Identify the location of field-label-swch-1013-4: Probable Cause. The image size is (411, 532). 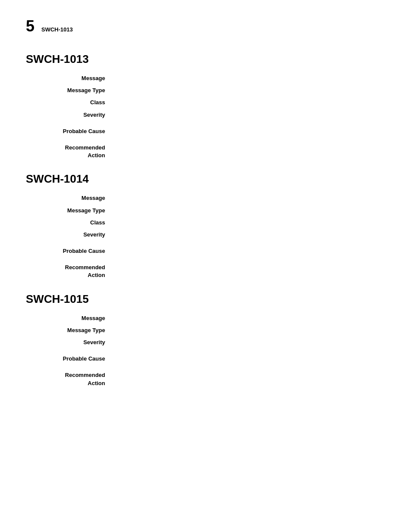
(69, 131).